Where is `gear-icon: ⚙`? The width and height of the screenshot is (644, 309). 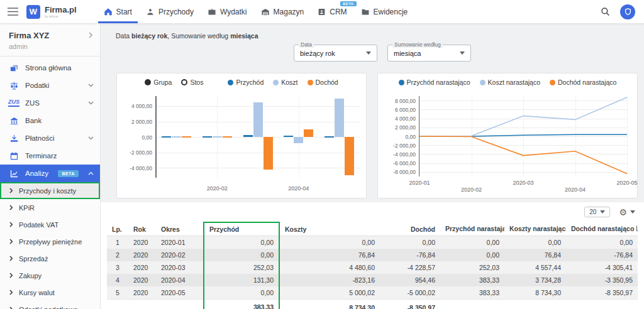
gear-icon: ⚙ is located at coordinates (623, 212).